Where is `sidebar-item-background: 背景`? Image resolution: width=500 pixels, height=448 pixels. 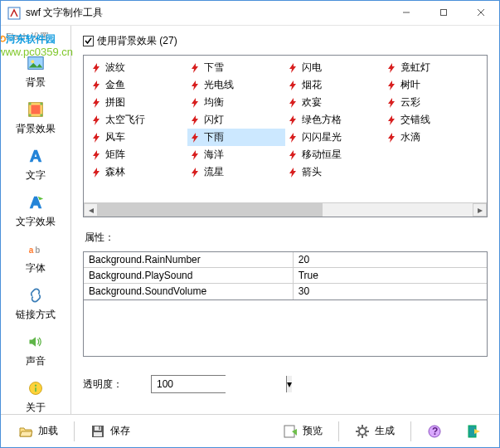 sidebar-item-background: 背景 is located at coordinates (36, 71).